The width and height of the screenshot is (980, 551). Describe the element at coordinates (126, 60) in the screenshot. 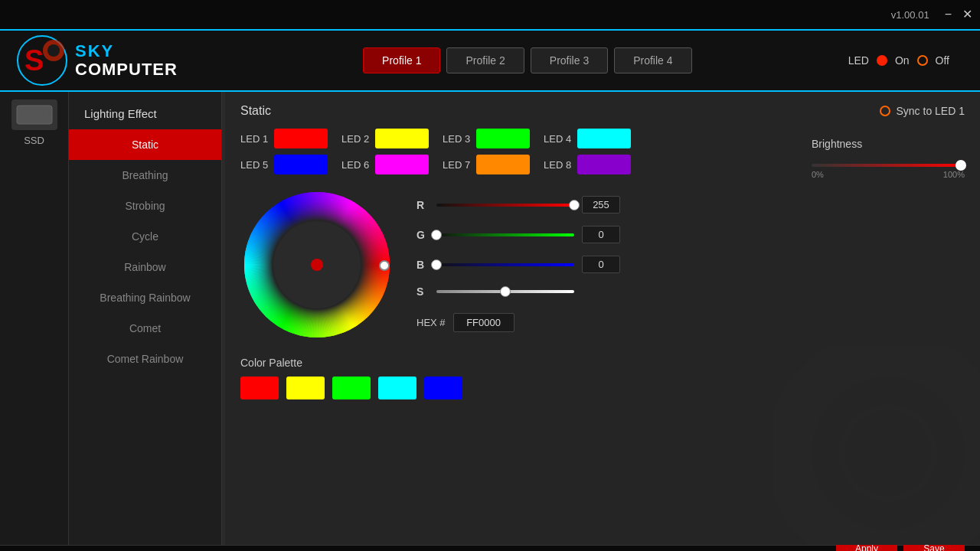

I see `logo-text: SKY COMPUTER` at that location.